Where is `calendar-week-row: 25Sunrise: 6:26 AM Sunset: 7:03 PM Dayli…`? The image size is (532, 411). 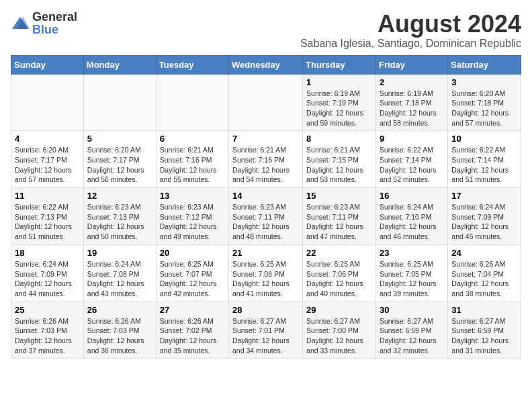
calendar-week-row: 25Sunrise: 6:26 AM Sunset: 7:03 PM Dayli… is located at coordinates (266, 330).